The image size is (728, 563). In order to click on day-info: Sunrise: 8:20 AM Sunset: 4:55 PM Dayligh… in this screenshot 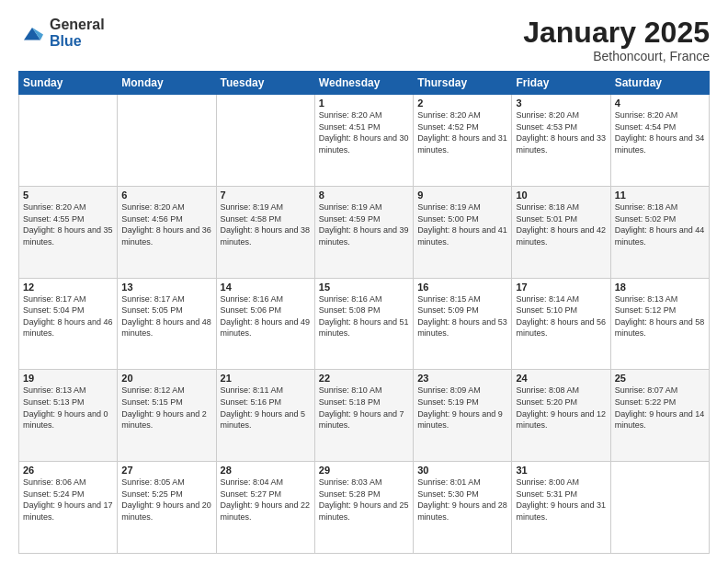, I will do `click(68, 224)`.